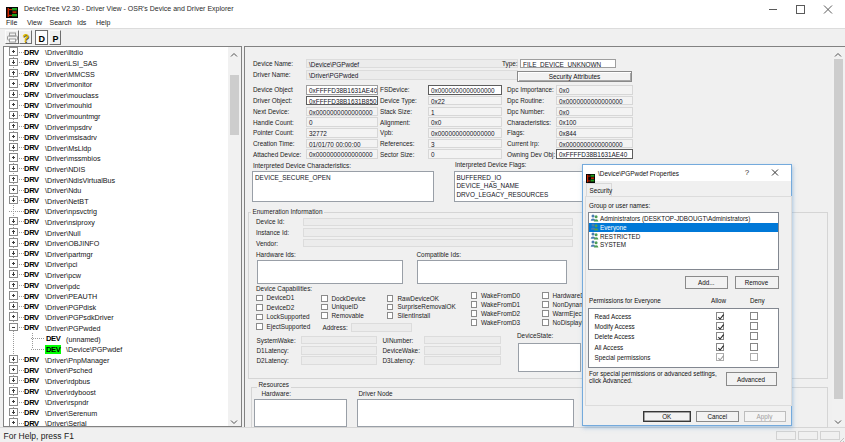  I want to click on uinumber-value, so click(462, 340).